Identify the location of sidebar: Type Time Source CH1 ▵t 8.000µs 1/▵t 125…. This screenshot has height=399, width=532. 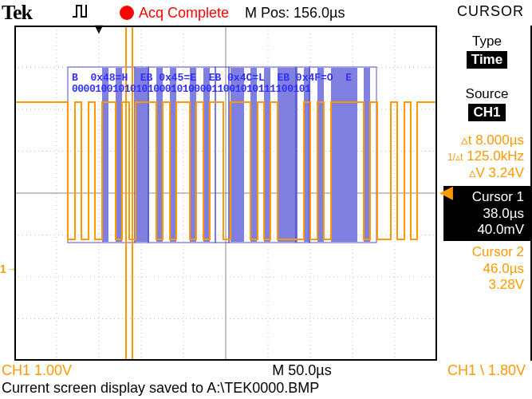
(488, 193).